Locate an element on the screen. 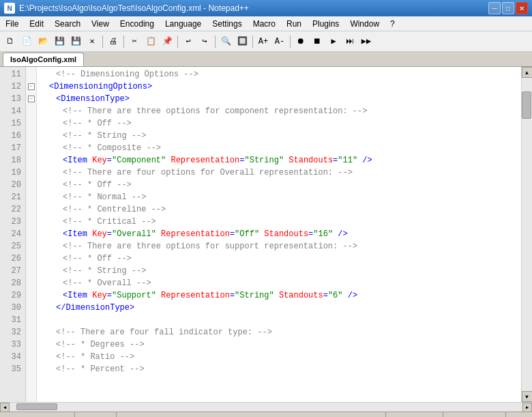  ln-34: 34 is located at coordinates (12, 357).